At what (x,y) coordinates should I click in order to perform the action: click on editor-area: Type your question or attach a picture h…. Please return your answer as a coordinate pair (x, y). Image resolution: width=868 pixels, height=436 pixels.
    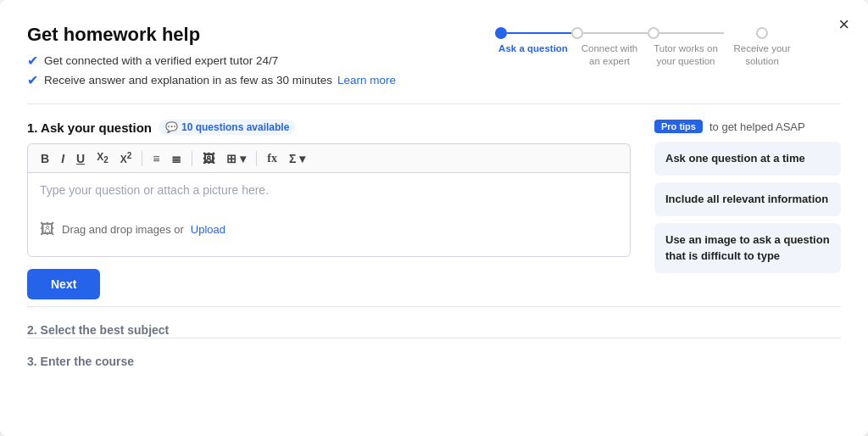
    Looking at the image, I should click on (329, 215).